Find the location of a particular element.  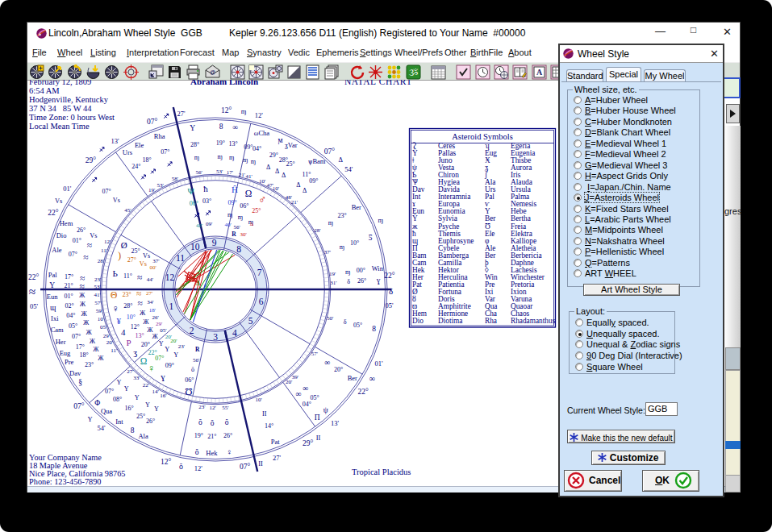

svg-text: 20' is located at coordinates (110, 343).